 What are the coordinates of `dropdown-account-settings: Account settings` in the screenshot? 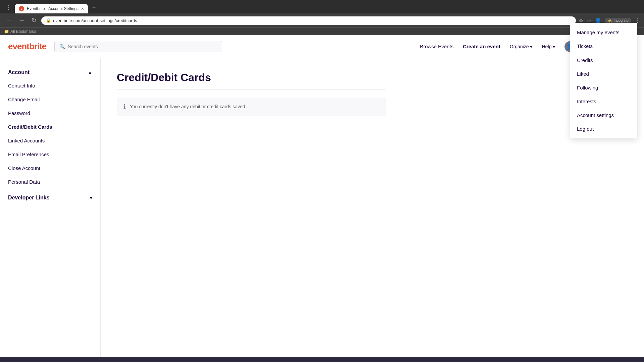 It's located at (604, 115).